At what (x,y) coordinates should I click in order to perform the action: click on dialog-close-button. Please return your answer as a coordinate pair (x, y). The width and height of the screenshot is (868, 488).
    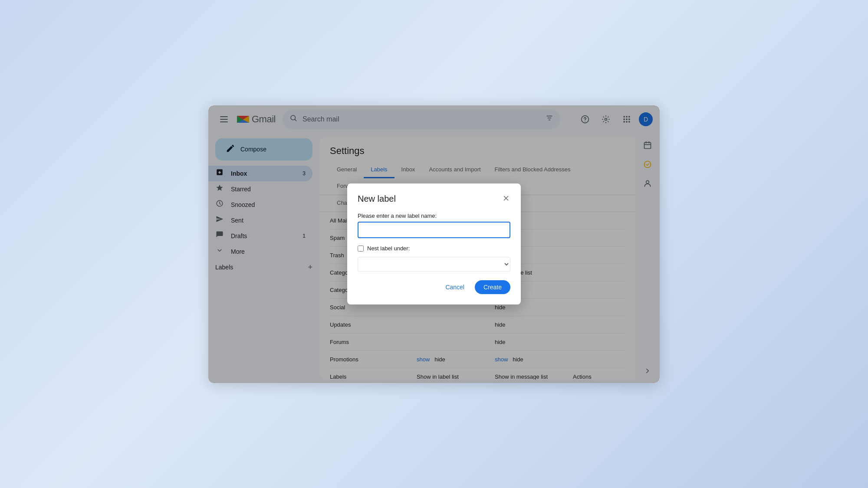
    Looking at the image, I should click on (506, 198).